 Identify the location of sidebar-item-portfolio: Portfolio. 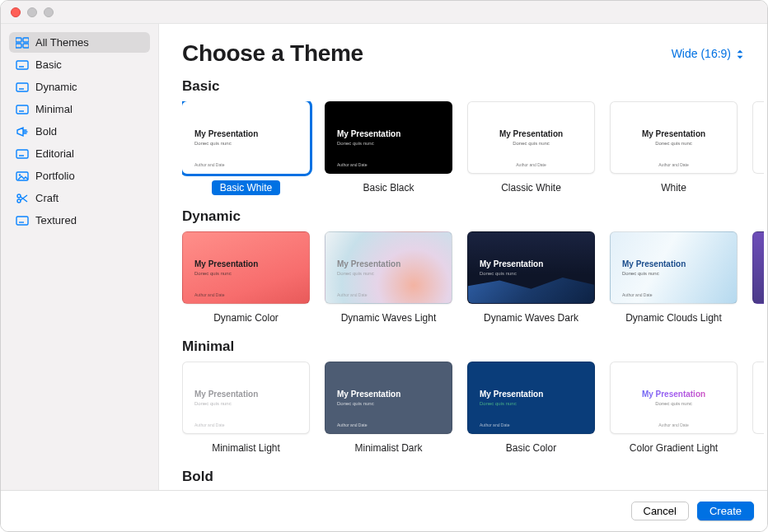
(79, 176).